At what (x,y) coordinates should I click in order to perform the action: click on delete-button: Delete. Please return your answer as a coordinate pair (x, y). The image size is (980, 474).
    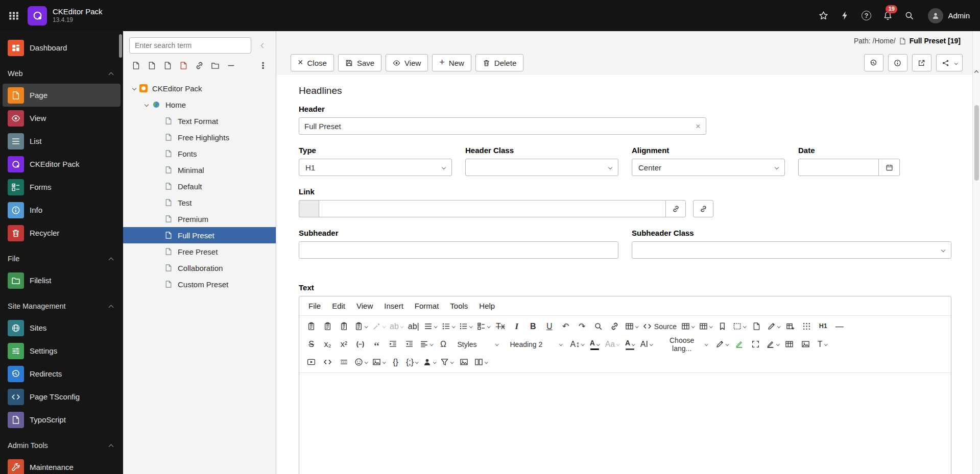
    Looking at the image, I should click on (499, 63).